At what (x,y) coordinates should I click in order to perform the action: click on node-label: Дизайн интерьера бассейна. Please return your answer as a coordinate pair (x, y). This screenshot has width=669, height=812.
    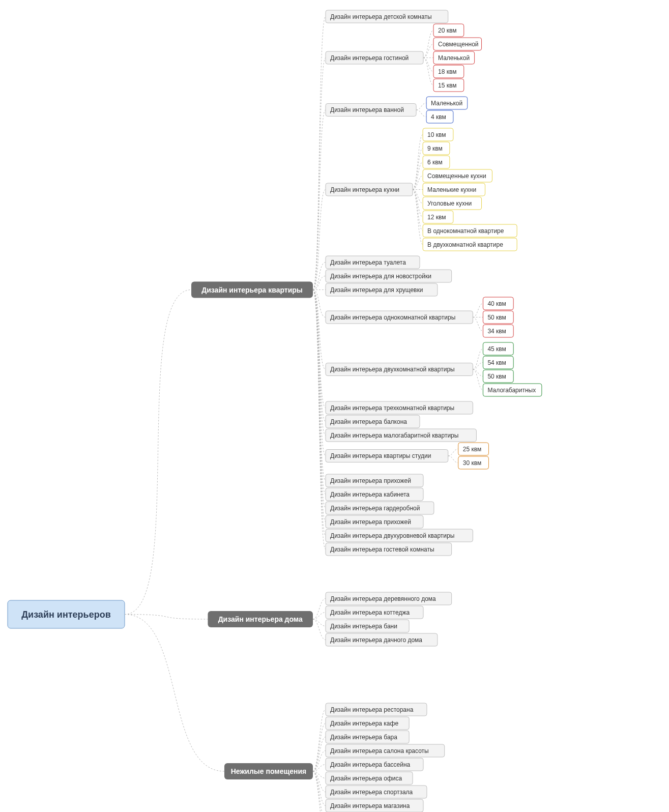
    Looking at the image, I should click on (370, 765).